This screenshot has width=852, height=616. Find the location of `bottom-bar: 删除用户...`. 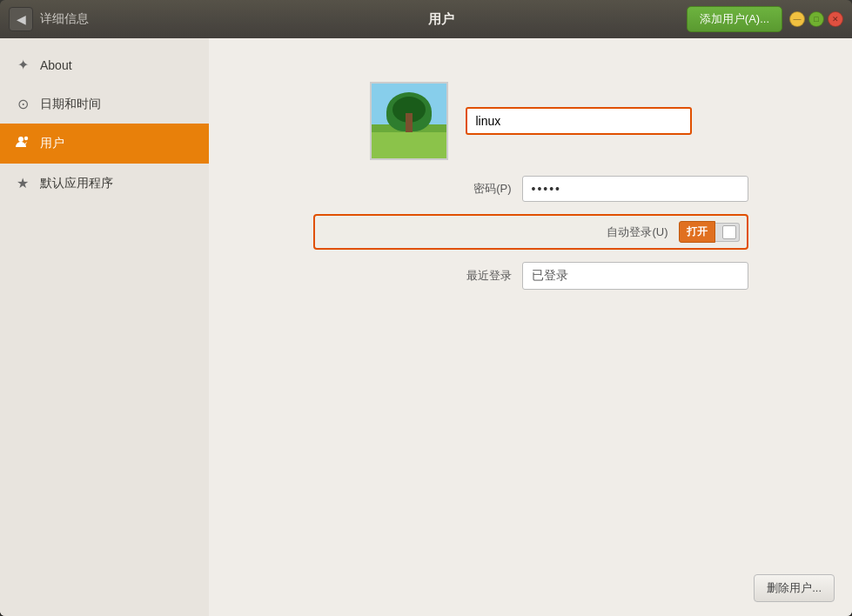

bottom-bar: 删除用户... is located at coordinates (794, 588).